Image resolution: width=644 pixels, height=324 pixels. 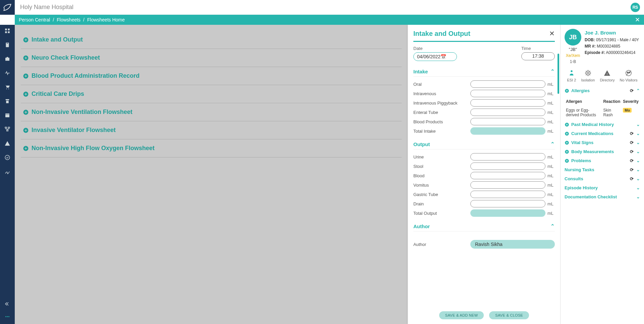 What do you see at coordinates (484, 180) in the screenshot?
I see `output-rows: UrinemLStoolmLBloodmLVomitusmLGastric Tu…` at bounding box center [484, 180].